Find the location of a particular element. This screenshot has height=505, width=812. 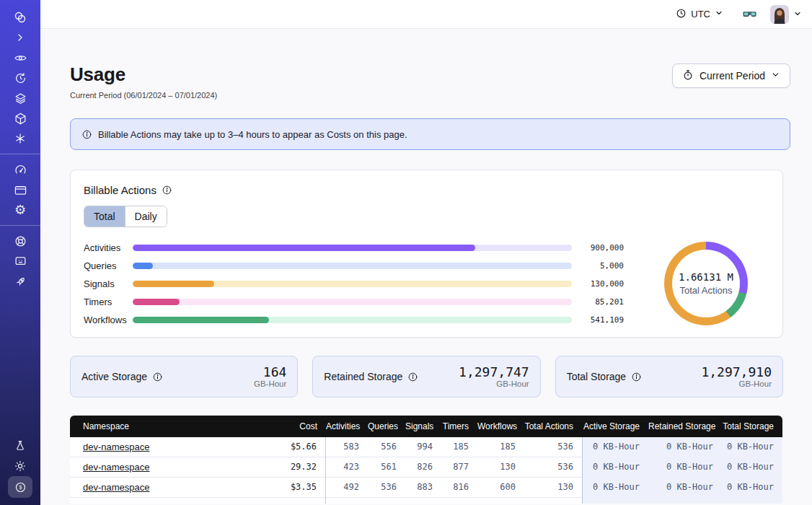

goggles-icon is located at coordinates (750, 14).